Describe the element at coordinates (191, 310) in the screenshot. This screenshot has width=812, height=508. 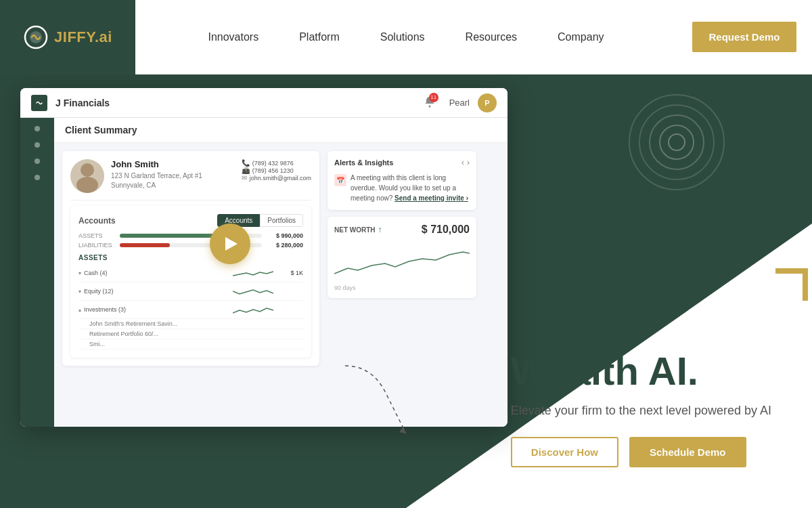
I see `asset-row-investments: ▴ Investments (3)` at that location.